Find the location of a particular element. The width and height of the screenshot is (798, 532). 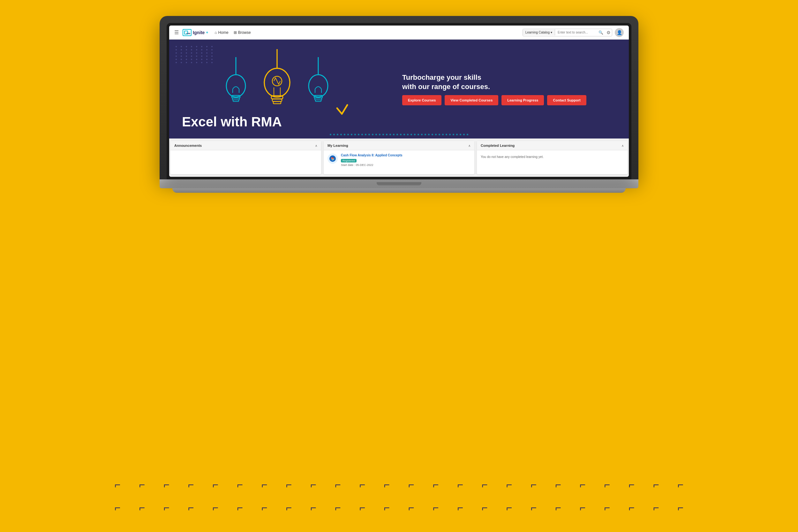

dropdown-chevron: ▾ is located at coordinates (552, 33).